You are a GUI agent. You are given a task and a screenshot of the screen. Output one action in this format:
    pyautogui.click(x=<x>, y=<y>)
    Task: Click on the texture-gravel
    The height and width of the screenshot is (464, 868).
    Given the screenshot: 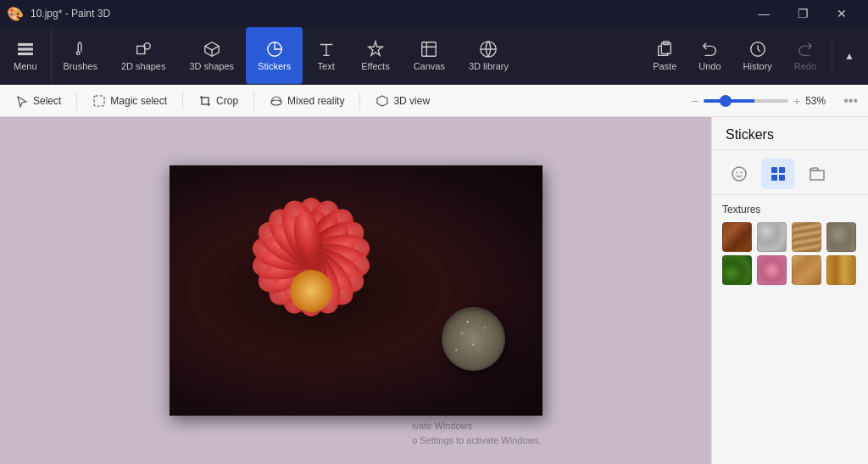 What is the action you would take?
    pyautogui.click(x=841, y=238)
    